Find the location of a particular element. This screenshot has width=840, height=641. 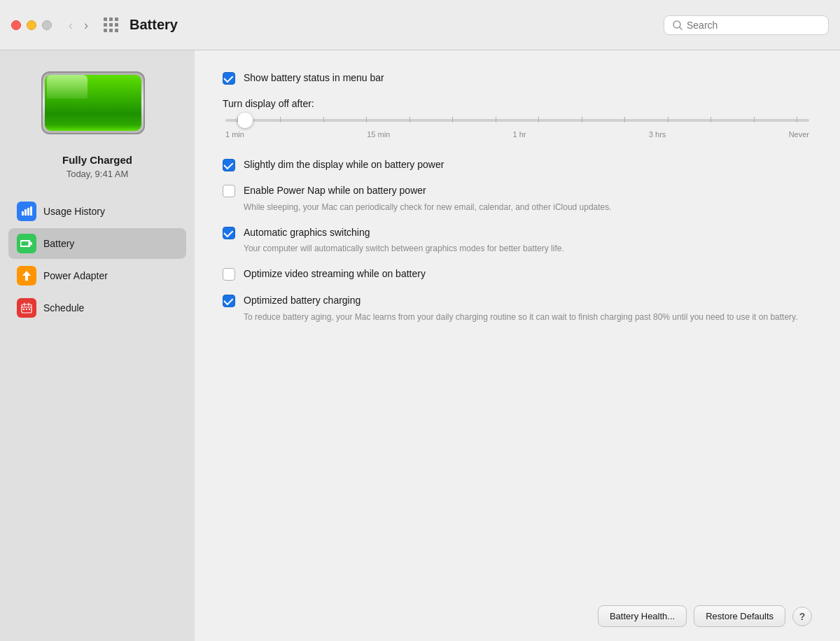

power-nap-desc: While sleeping, your Mac can periodicall… is located at coordinates (528, 207).